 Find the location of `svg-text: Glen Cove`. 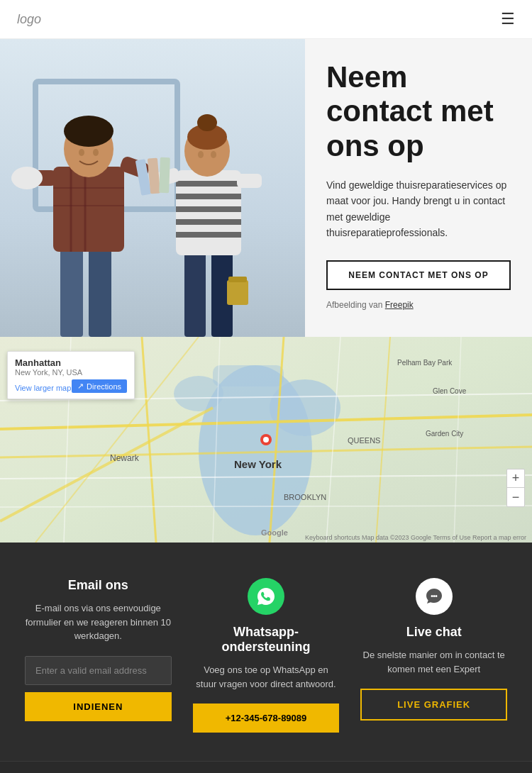

svg-text: Glen Cove is located at coordinates (450, 391).